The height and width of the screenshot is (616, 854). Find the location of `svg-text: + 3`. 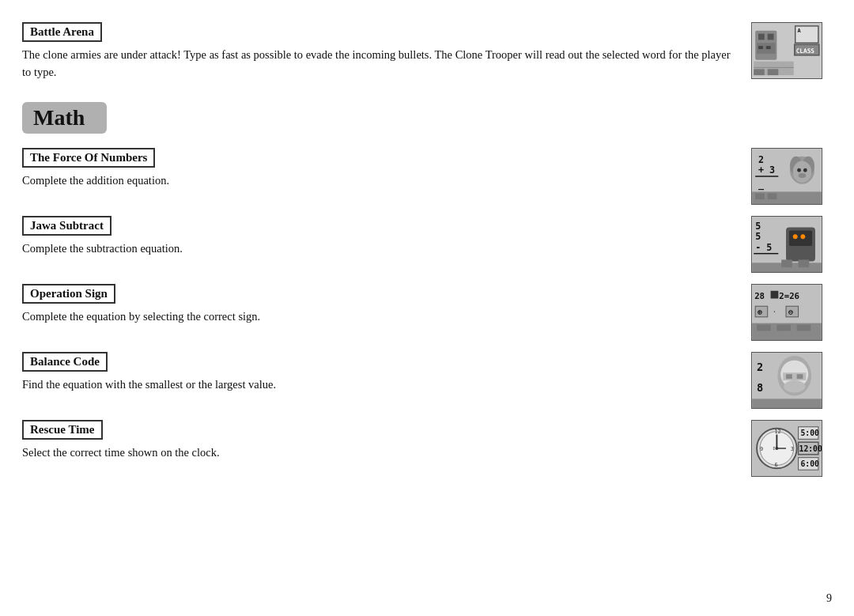

svg-text: + 3 is located at coordinates (767, 170).